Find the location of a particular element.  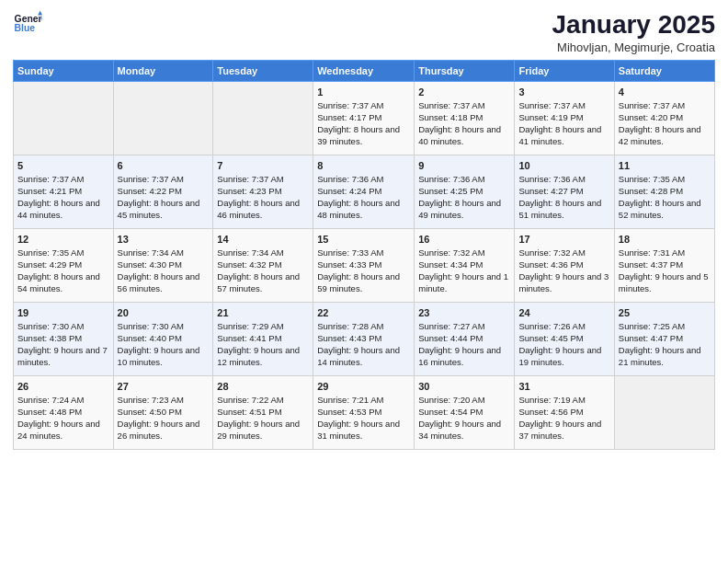

day-number: 28 is located at coordinates (263, 386).